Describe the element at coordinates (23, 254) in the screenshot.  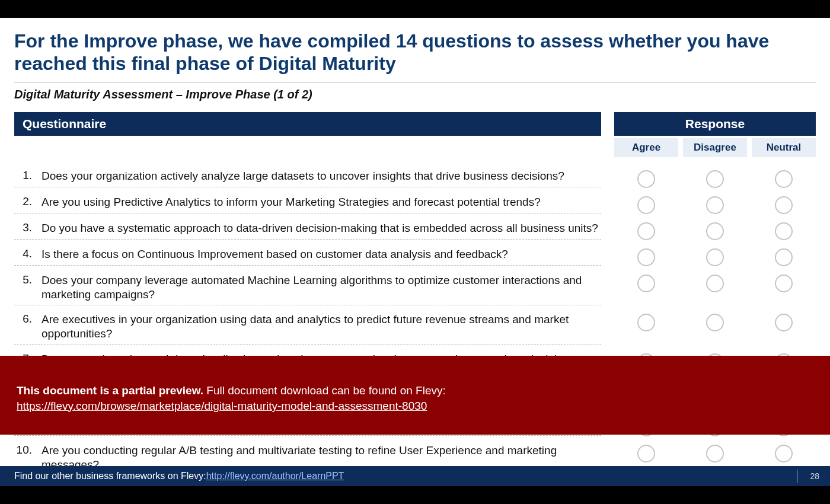
I see `question-number: 4.` at that location.